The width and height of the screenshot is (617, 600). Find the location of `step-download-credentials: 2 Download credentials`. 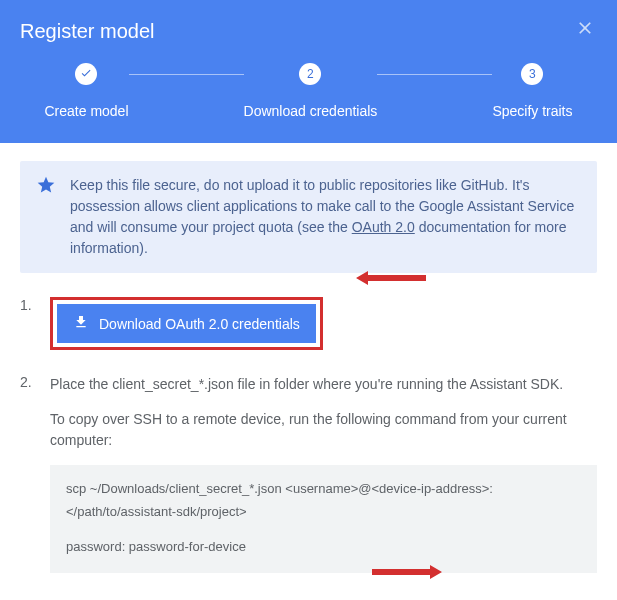

step-download-credentials: 2 Download credentials is located at coordinates (311, 91).